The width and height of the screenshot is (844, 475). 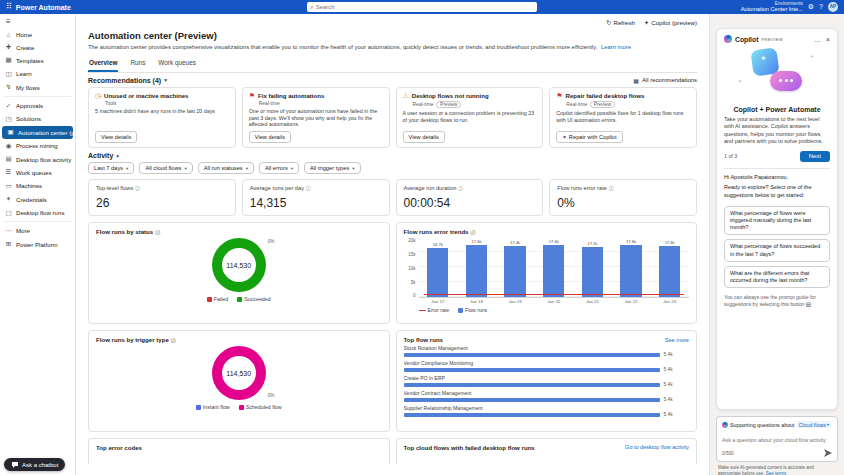 What do you see at coordinates (814, 424) in the screenshot?
I see `scope-dropdown: Cloud flows▾` at bounding box center [814, 424].